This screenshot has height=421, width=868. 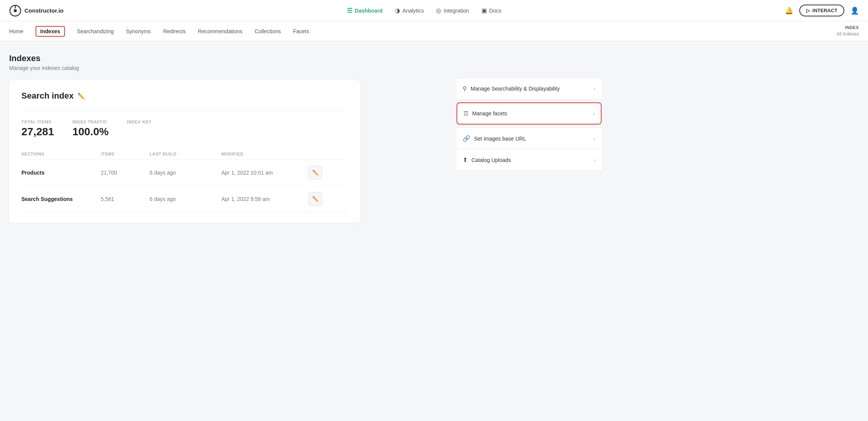 What do you see at coordinates (529, 89) in the screenshot?
I see `sidebar-item-manage-searchability: ⚲ Manage Searchability & Displayability …` at bounding box center [529, 89].